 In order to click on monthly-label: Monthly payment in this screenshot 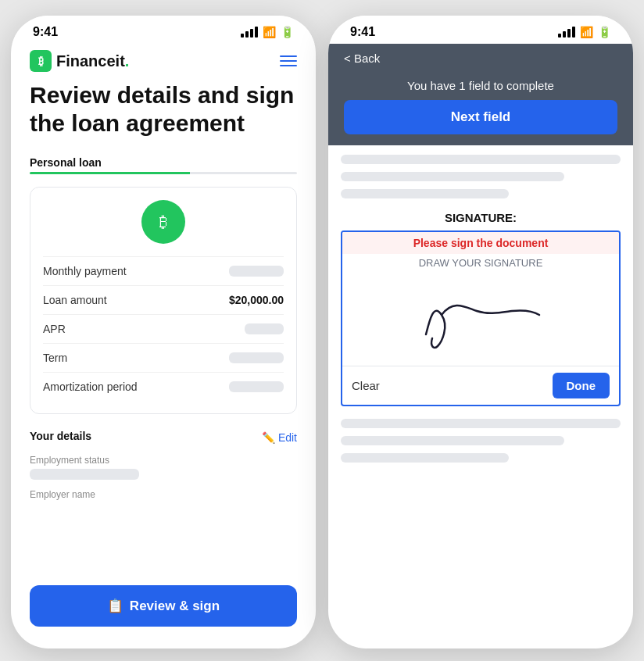, I will do `click(84, 271)`.